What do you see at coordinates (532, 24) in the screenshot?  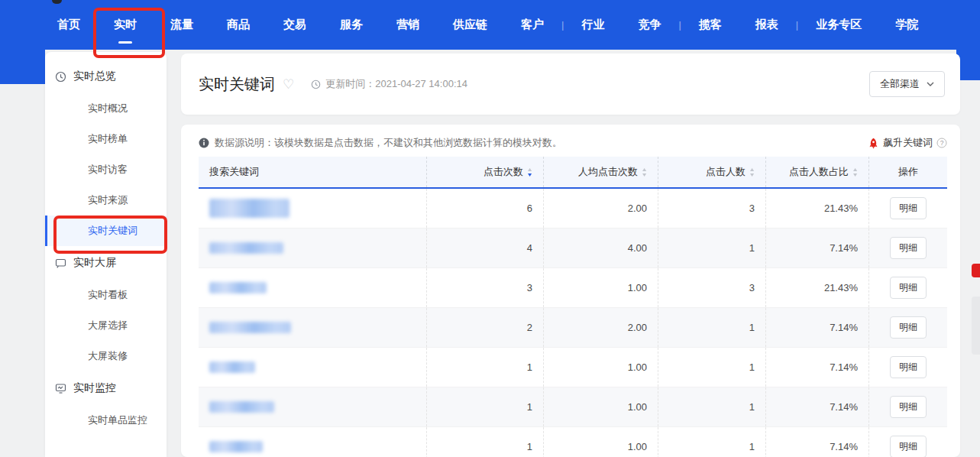 I see `nav-item-客户: 客户` at bounding box center [532, 24].